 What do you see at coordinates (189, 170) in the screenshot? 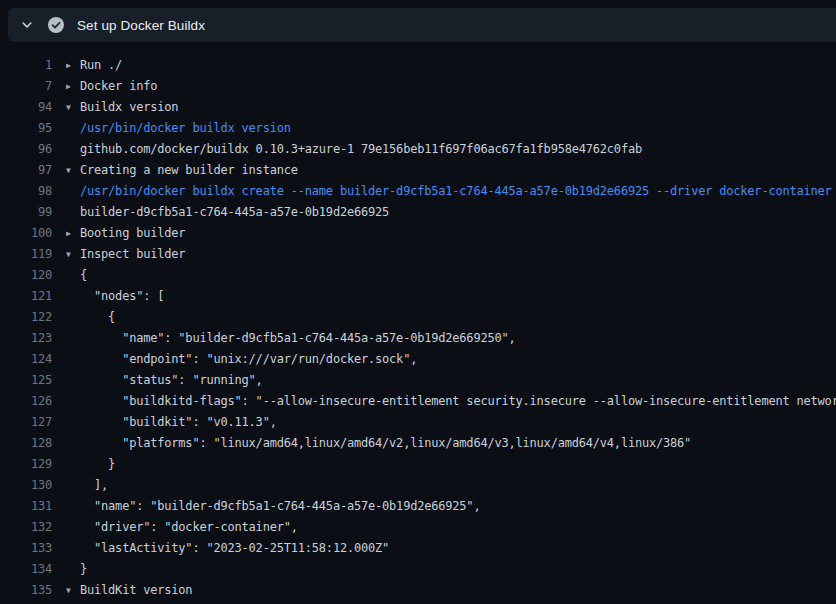
I see `log-group-title: Creating a new builder instance` at bounding box center [189, 170].